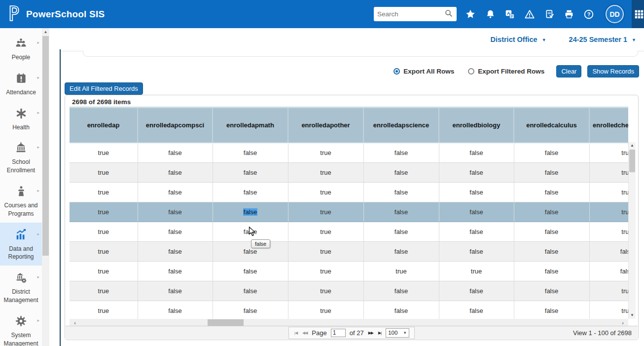 The image size is (644, 346). What do you see at coordinates (476, 125) in the screenshot?
I see `column-header-enrolledbiology: enrolledbiology` at bounding box center [476, 125].